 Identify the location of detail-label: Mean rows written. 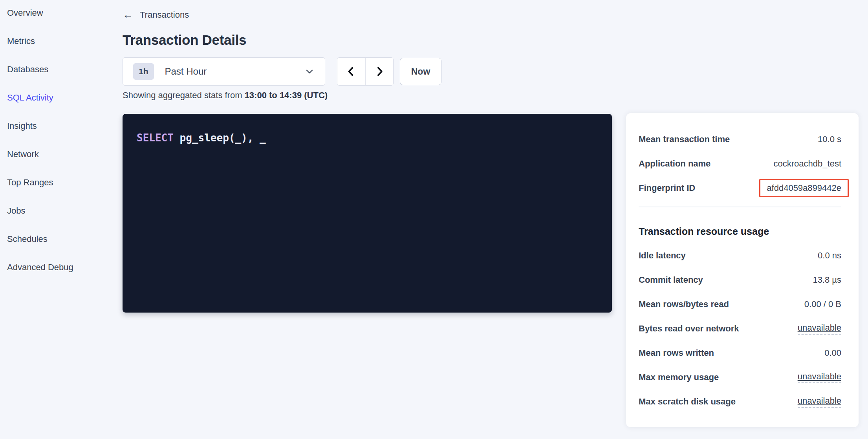
(676, 353).